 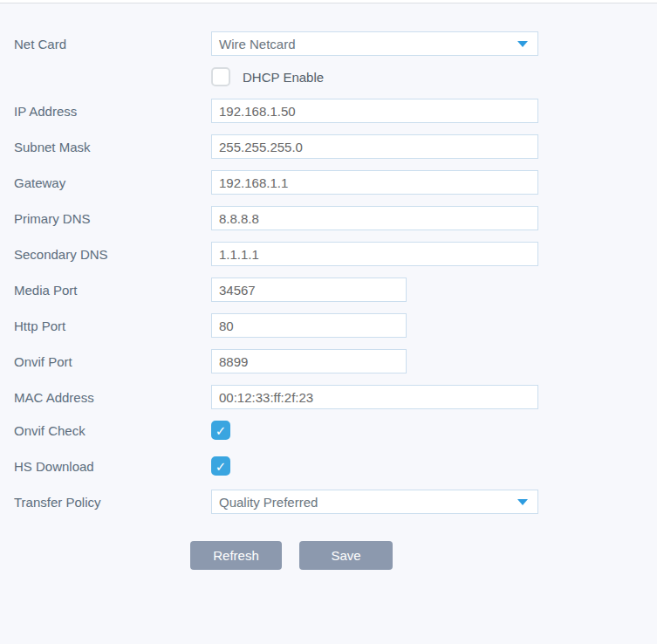 I want to click on mac-address-label: MAC Address, so click(x=113, y=398).